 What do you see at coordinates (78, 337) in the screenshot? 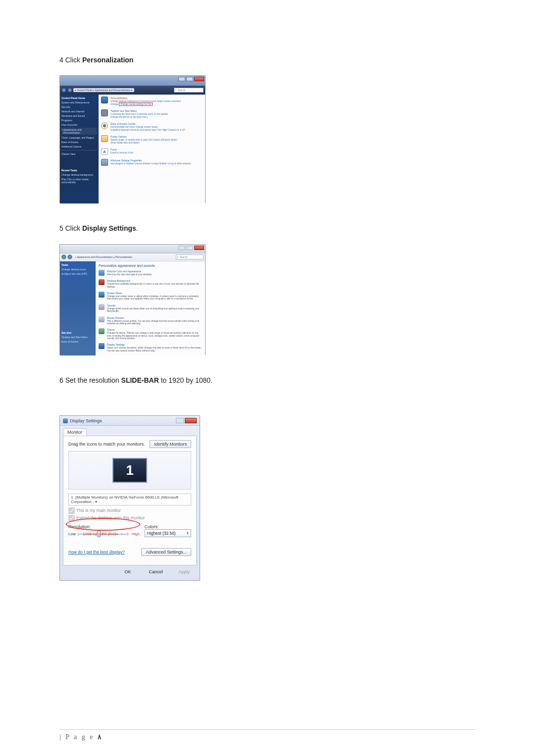
I see `sidebar-see-item: Taskbar and Start Menu` at bounding box center [78, 337].